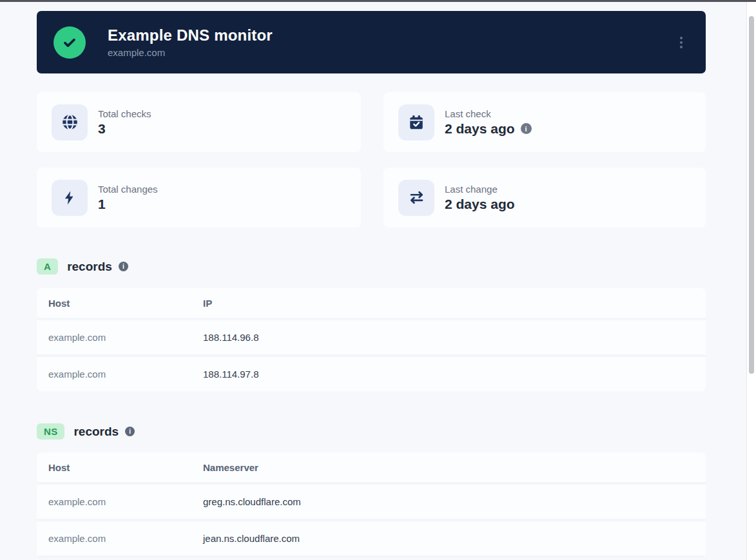 Image resolution: width=756 pixels, height=560 pixels. Describe the element at coordinates (416, 198) in the screenshot. I see `swap-arrows-icon` at that location.